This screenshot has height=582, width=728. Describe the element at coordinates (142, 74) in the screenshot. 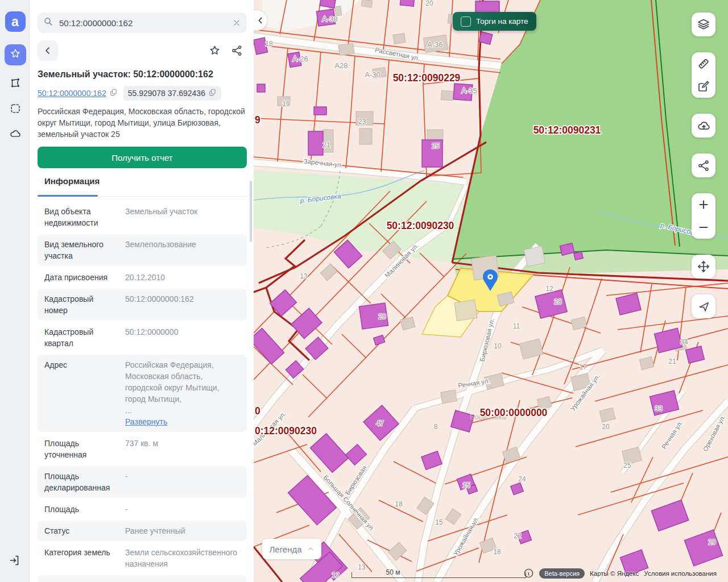

I see `page-title: Земельный участок: 50:12:0000000:162` at that location.